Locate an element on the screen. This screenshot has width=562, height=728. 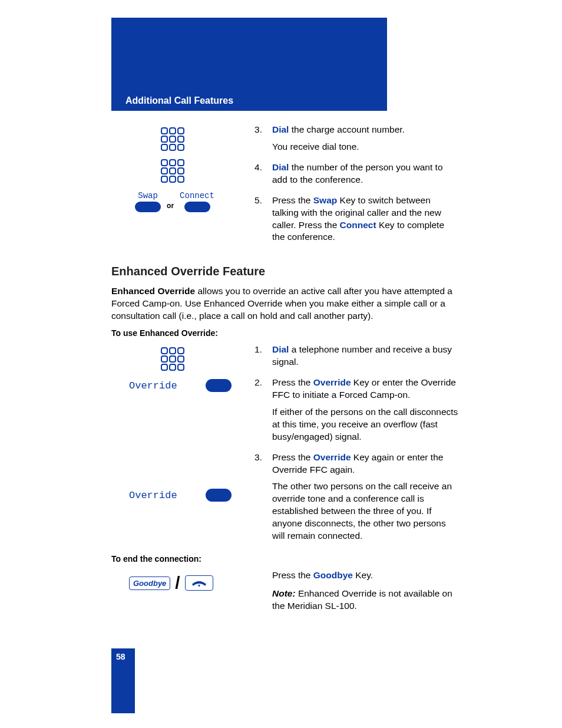
sub-heading-end-connection: To end the connection: is located at coordinates (285, 559).